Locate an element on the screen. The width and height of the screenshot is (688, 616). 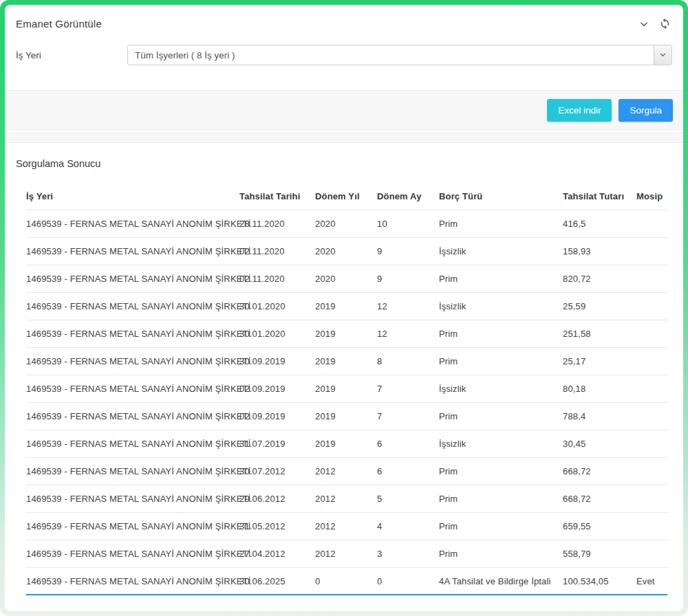
table-cell: 12 is located at coordinates (408, 334).